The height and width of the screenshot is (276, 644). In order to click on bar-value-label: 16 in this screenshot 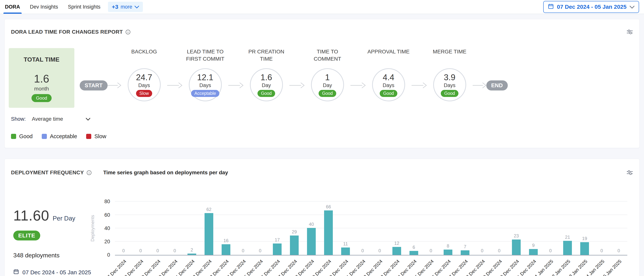, I will do `click(226, 240)`.